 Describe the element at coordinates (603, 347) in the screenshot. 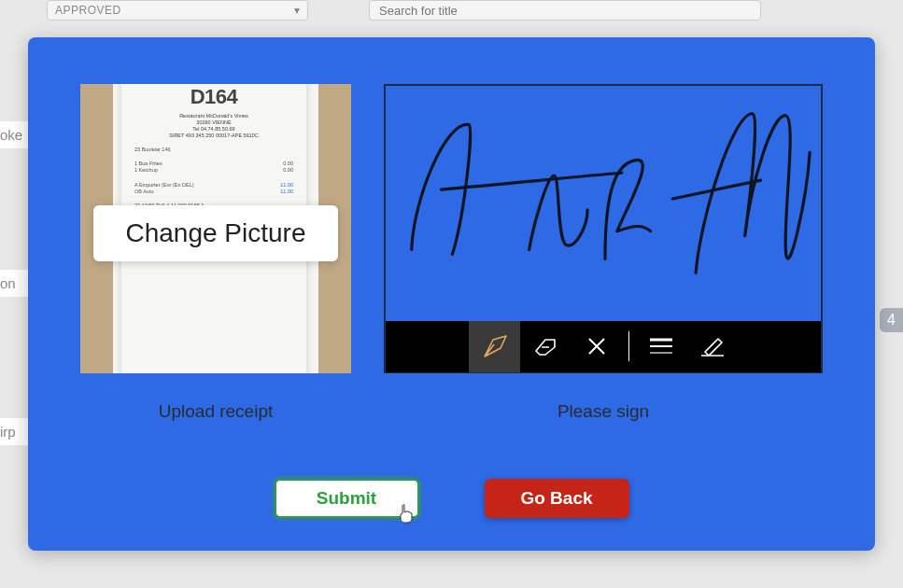

I see `signature-toolbar` at that location.